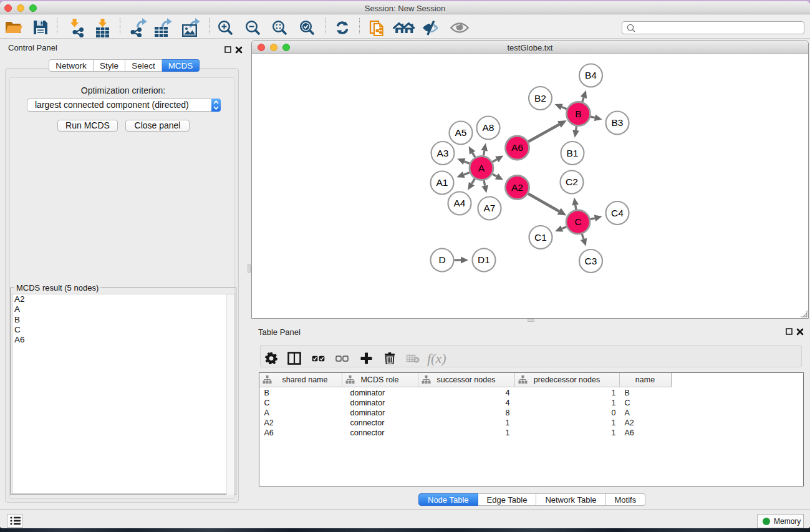  Describe the element at coordinates (540, 99) in the screenshot. I see `svg-text: B2` at that location.